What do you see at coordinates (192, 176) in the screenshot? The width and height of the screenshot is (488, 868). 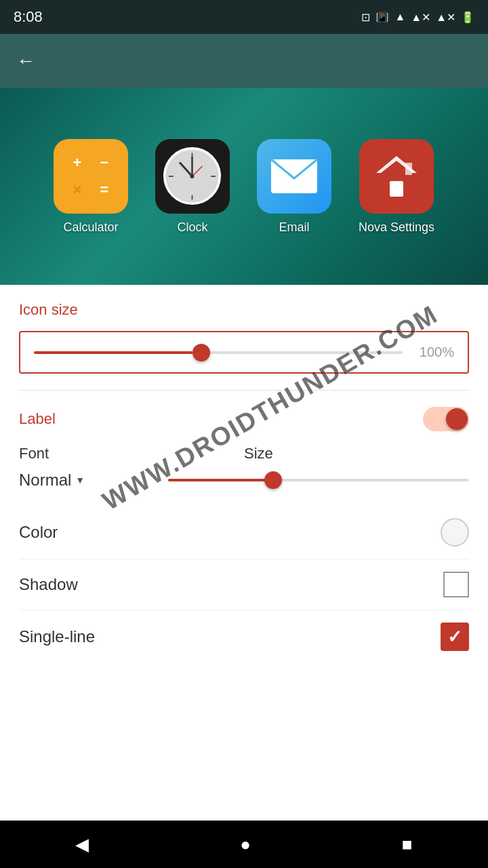 I see `clock-icon` at bounding box center [192, 176].